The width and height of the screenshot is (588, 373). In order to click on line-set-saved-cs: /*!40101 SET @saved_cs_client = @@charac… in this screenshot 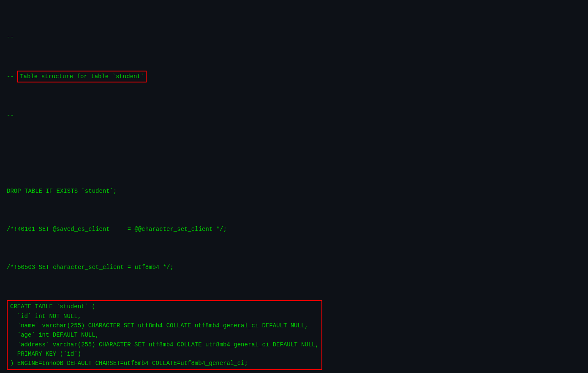, I will do `click(294, 229)`.